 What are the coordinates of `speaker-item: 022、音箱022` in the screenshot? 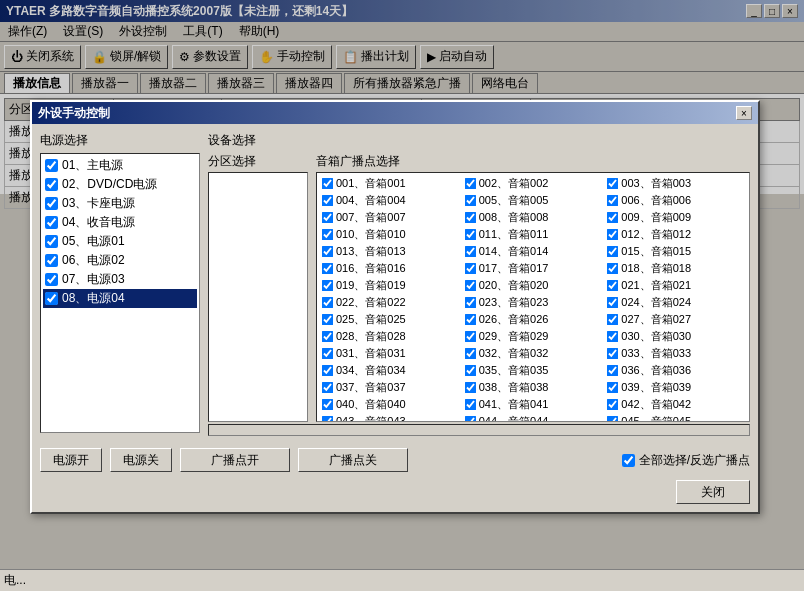 It's located at (390, 302).